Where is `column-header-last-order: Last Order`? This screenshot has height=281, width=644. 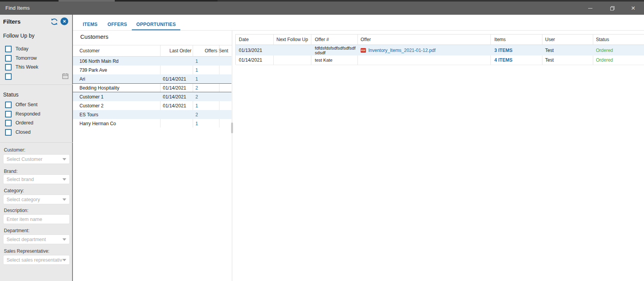 column-header-last-order: Last Order is located at coordinates (185, 51).